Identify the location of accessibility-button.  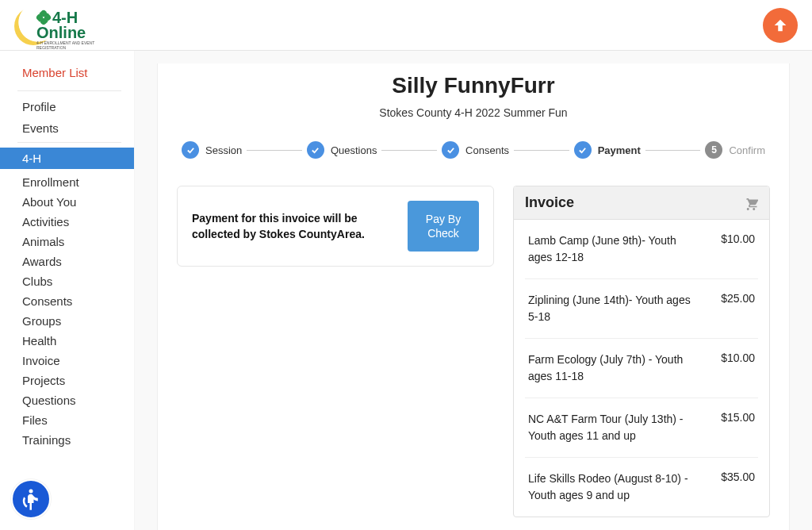
(31, 499).